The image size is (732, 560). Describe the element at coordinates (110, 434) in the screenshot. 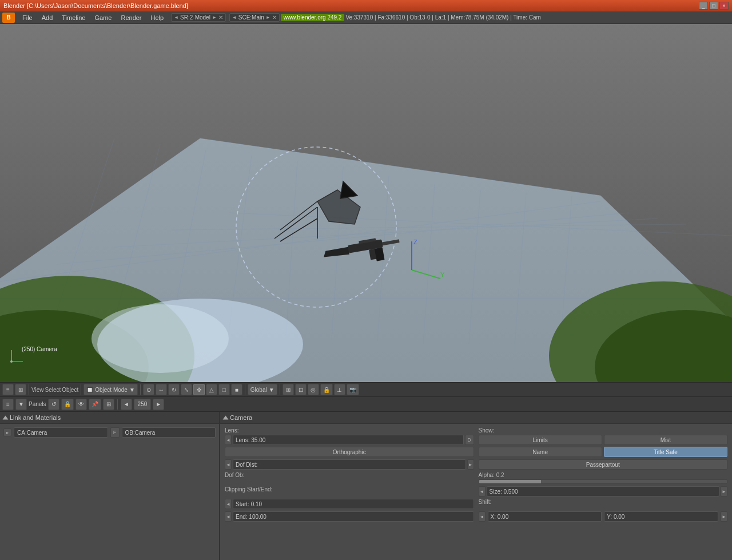

I see `link-materials-content: ▸ CA:Camera F OB:Camera` at that location.